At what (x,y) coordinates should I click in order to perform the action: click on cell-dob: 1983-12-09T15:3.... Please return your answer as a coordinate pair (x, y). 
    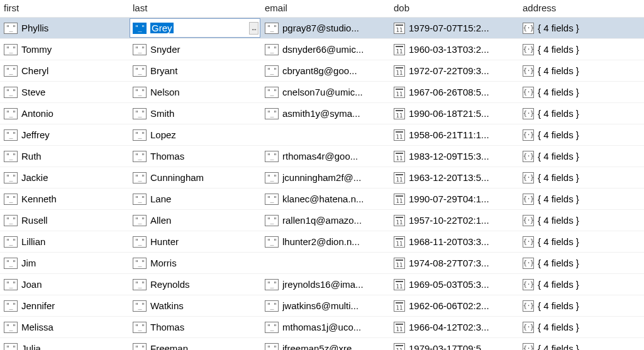
    Looking at the image, I should click on (454, 156).